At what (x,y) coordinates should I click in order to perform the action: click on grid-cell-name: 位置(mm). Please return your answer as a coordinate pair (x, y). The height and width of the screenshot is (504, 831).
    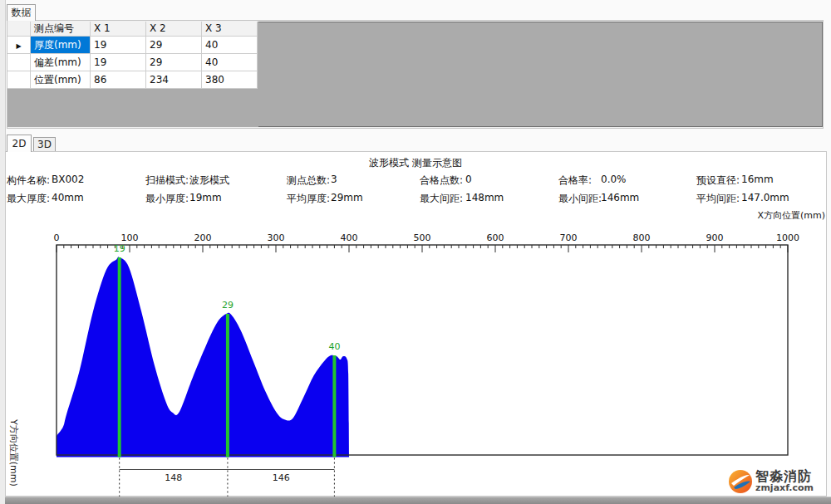
    Looking at the image, I should click on (61, 80).